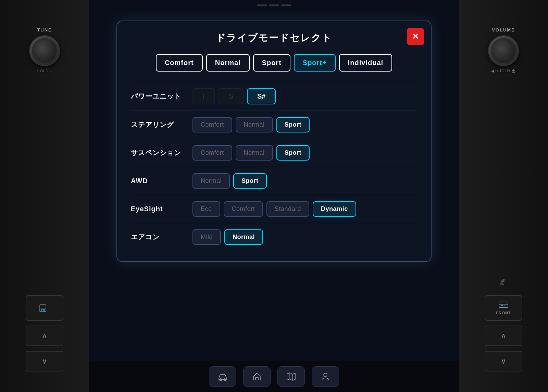  Describe the element at coordinates (254, 125) in the screenshot. I see `steering-normal: Normal` at that location.